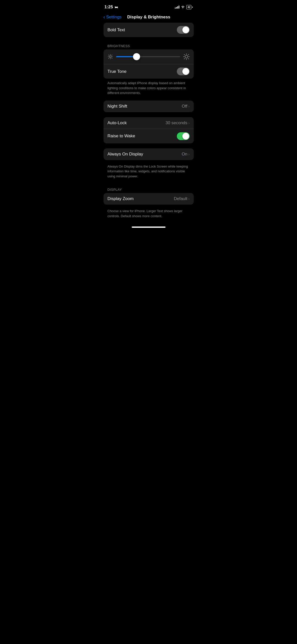 The height and width of the screenshot is (644, 297). I want to click on true-tone-label: True Tone, so click(117, 72).